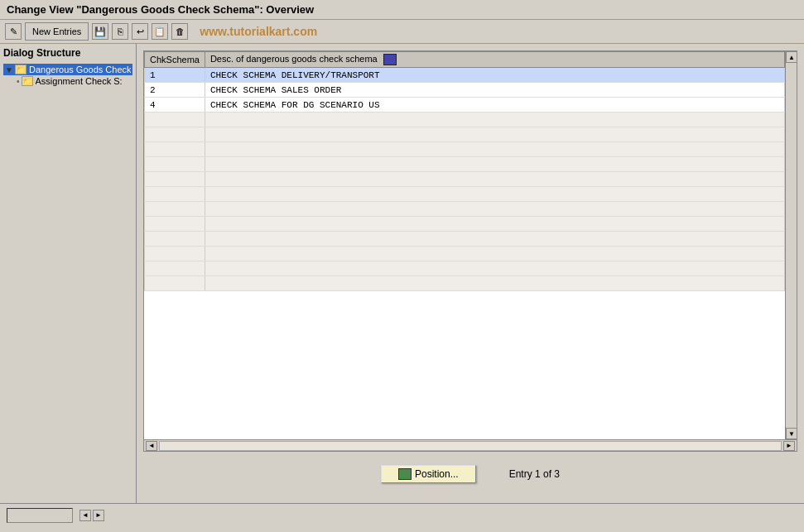 Image resolution: width=804 pixels, height=532 pixels. I want to click on copy-icon: ⎘, so click(120, 31).